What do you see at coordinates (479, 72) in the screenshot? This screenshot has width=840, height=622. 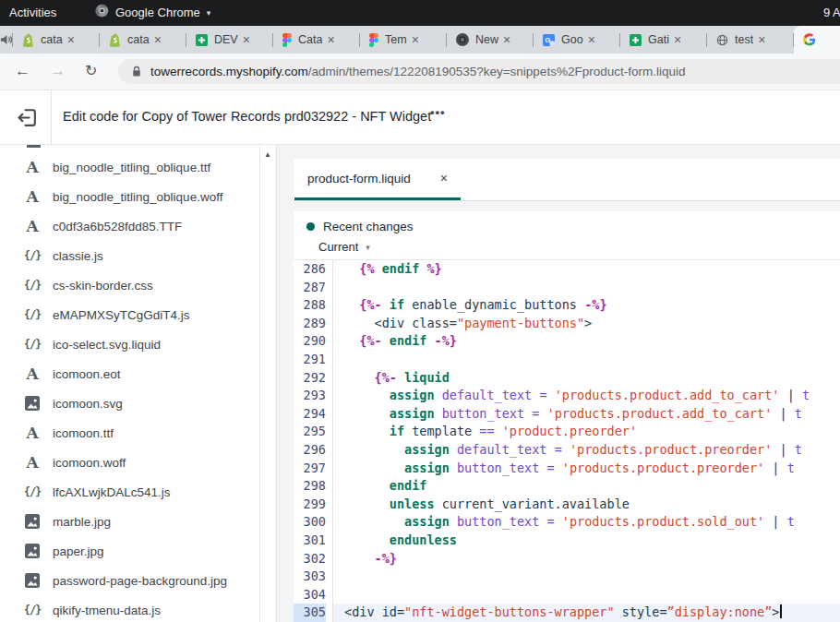 I see `omnibox: towerrecords.myshopify.com/admin/themes/…` at bounding box center [479, 72].